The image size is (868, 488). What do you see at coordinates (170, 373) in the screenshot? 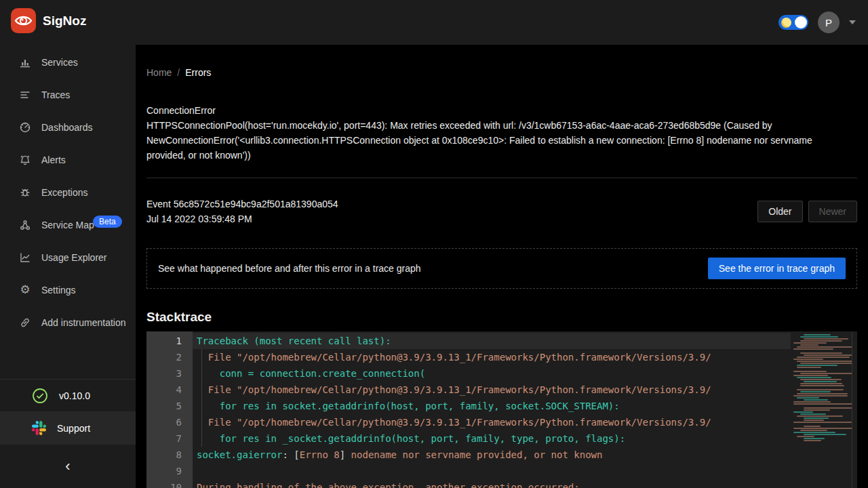
I see `line-number: 3` at bounding box center [170, 373].